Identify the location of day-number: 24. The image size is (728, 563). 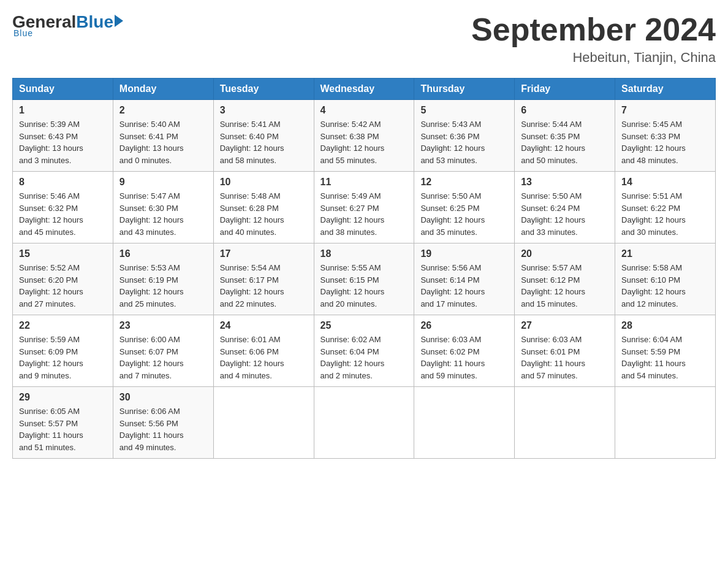
(264, 326).